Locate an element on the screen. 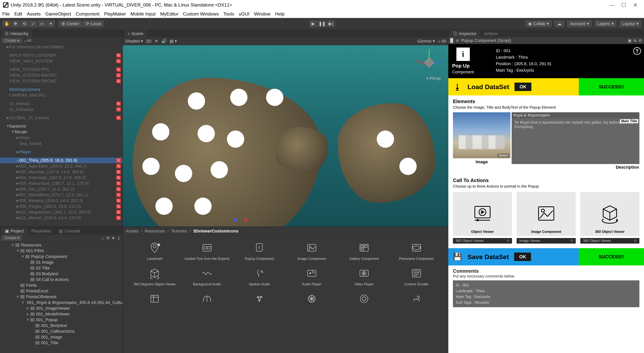  hierarchy-item: VIEW_SYSTEM DRONE玩 is located at coordinates (61, 81).